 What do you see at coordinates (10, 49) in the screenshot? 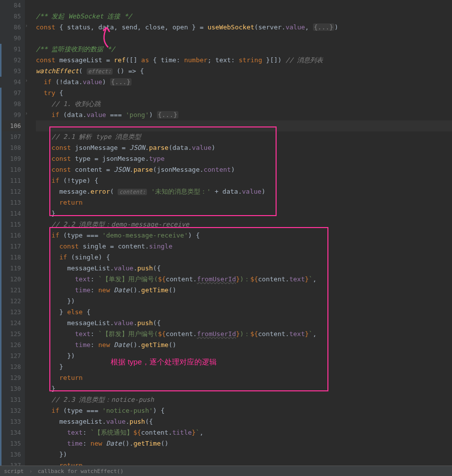
I see `line-number: 91` at bounding box center [10, 49].